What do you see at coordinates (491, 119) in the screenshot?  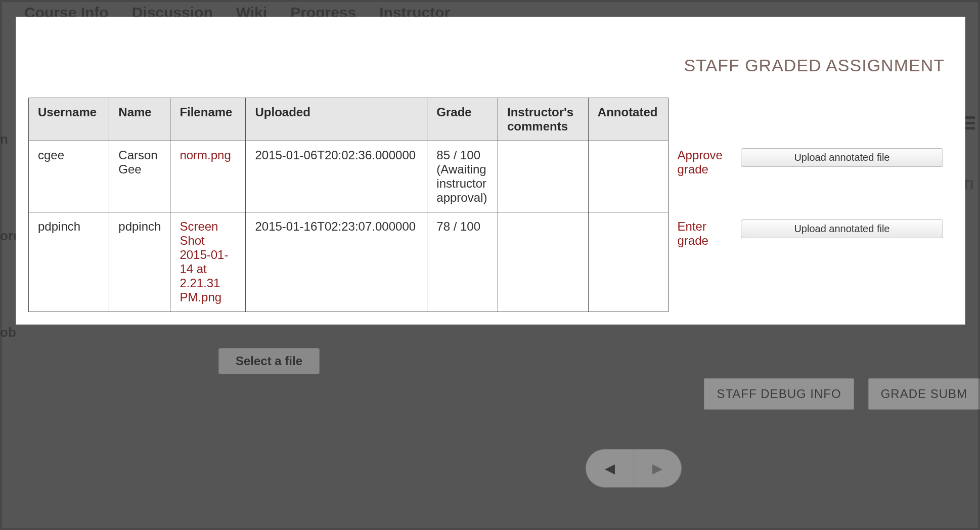 I see `table-header-row: Username Name Filename Uploaded Grade In…` at bounding box center [491, 119].